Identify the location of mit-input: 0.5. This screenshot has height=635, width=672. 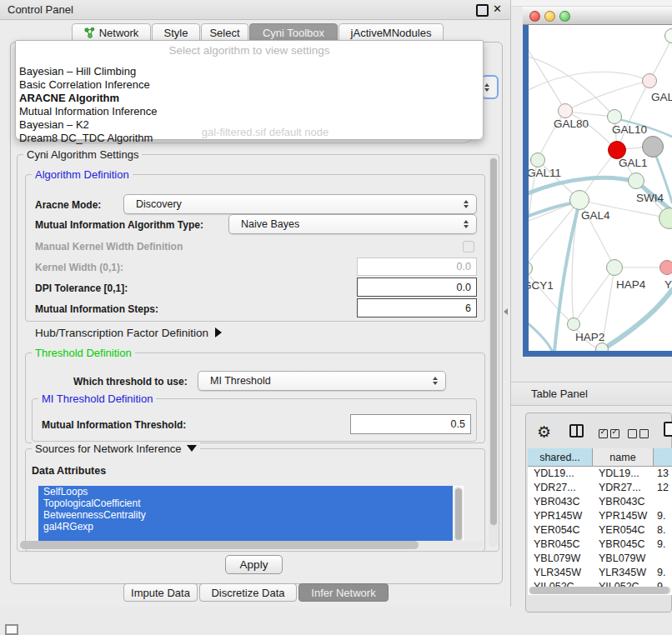
(410, 424).